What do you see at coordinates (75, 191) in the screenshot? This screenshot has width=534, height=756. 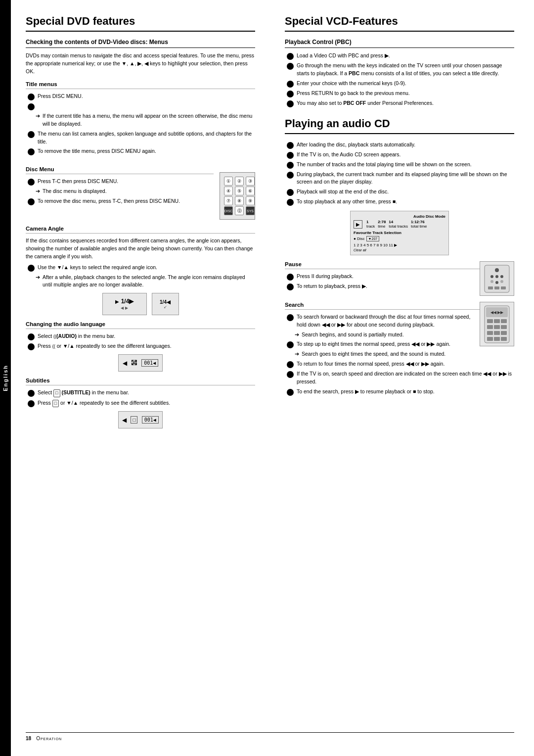 I see `arrow-text: The disc menu is displayed.` at bounding box center [75, 191].